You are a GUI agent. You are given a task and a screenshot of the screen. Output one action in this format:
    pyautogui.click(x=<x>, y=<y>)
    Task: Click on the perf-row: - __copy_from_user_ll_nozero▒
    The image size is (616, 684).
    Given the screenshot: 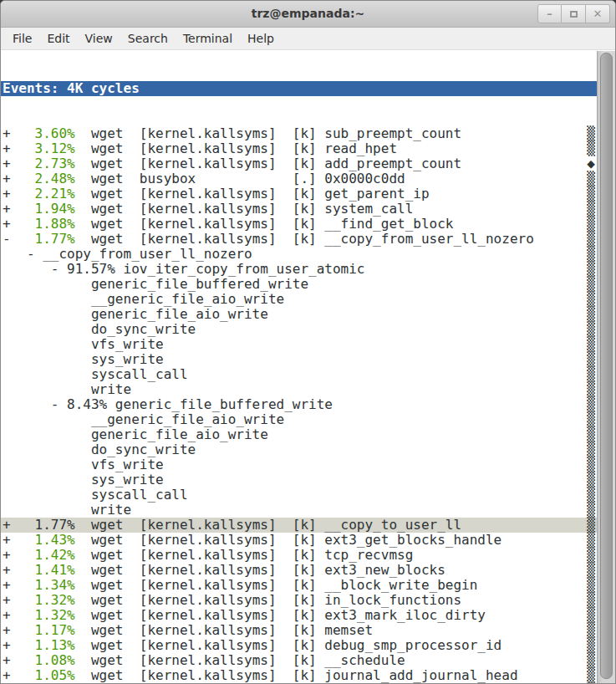 What is the action you would take?
    pyautogui.click(x=299, y=254)
    